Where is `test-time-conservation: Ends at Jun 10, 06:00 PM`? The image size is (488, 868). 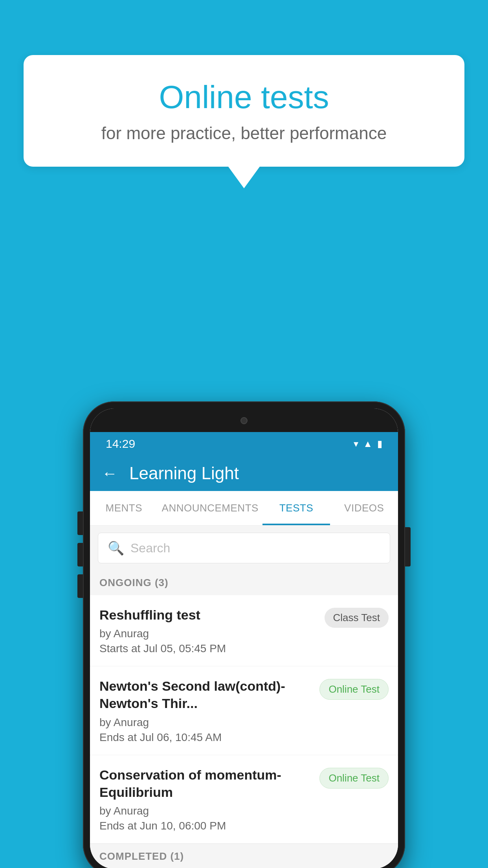 test-time-conservation: Ends at Jun 10, 06:00 PM is located at coordinates (205, 826).